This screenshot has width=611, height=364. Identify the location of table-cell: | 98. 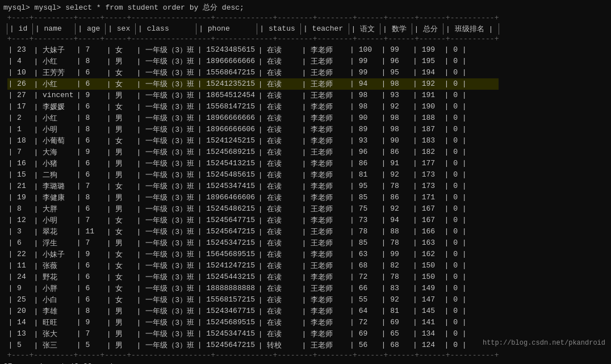
(396, 118).